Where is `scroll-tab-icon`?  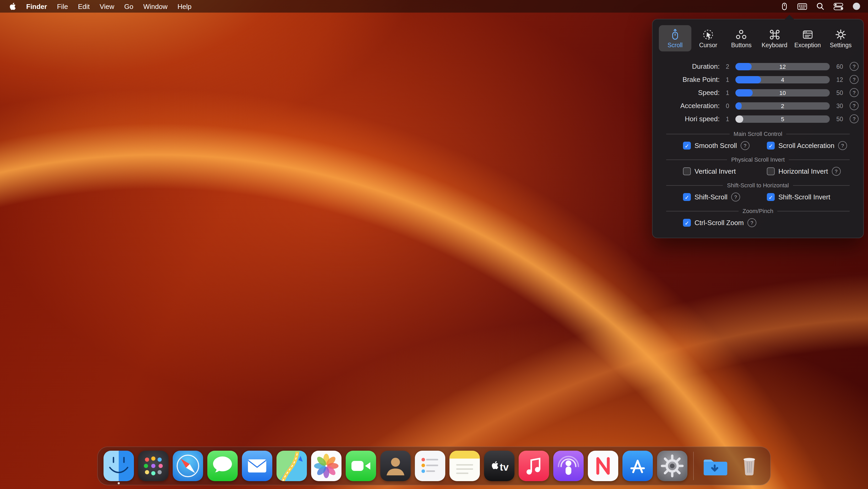
scroll-tab-icon is located at coordinates (675, 34).